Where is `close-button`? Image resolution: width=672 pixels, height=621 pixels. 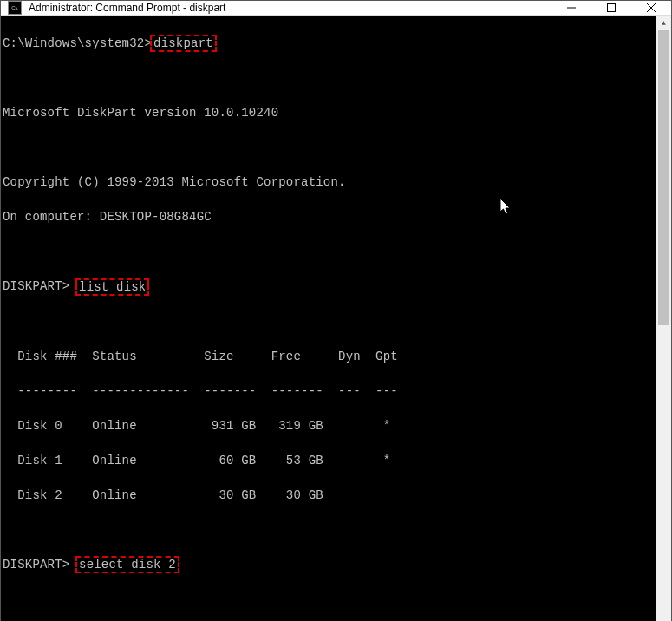
close-button is located at coordinates (651, 8).